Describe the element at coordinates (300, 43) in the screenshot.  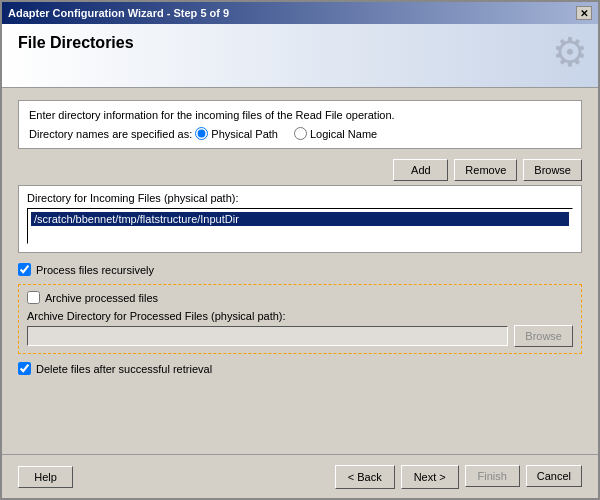
I see `page-title: File Directories` at that location.